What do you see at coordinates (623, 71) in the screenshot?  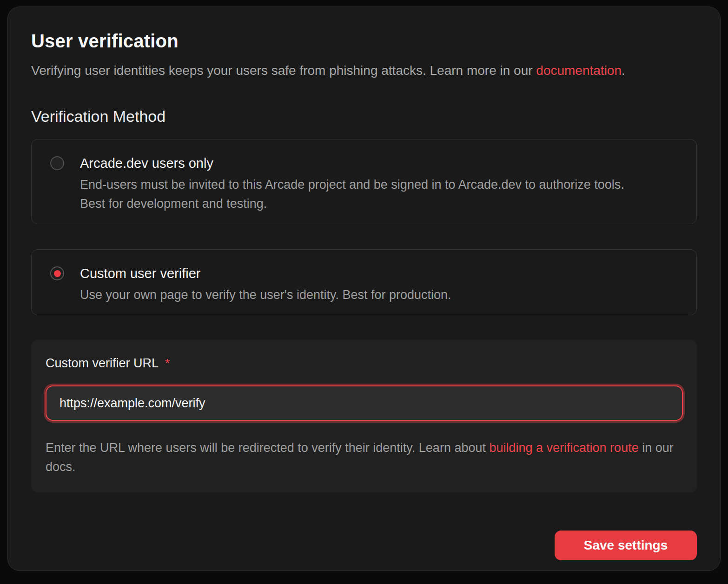 I see `subtitle-period: .` at bounding box center [623, 71].